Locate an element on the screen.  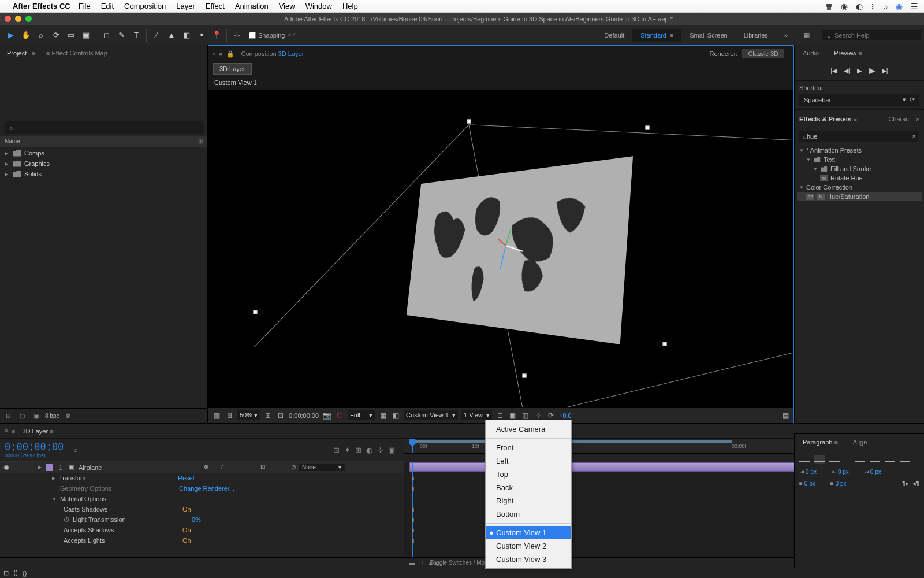
fast-preview-icon: ▣ is located at coordinates (513, 416).